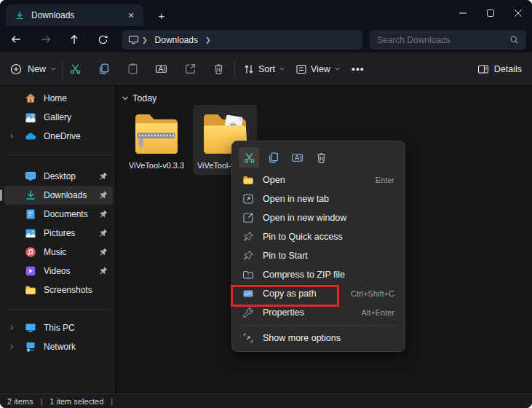 The image size is (532, 408). I want to click on search-icon, so click(514, 39).